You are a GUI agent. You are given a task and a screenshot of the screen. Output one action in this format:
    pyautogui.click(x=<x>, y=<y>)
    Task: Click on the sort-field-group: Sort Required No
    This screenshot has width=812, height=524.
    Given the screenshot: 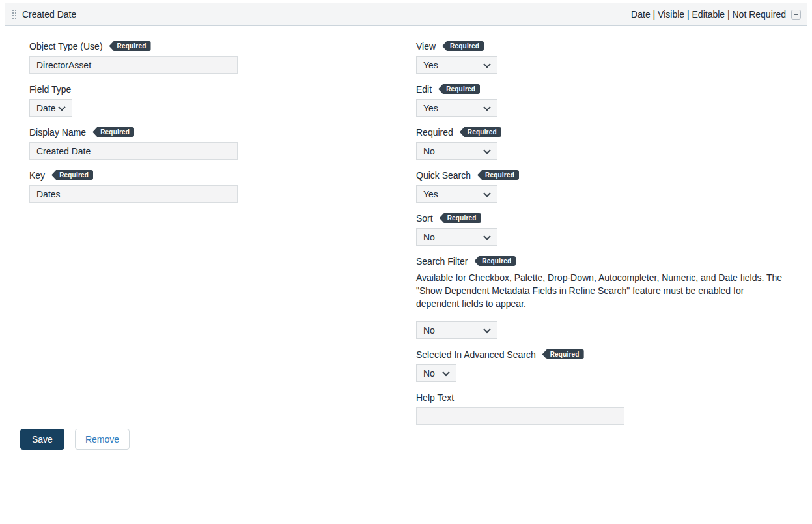 What is the action you would take?
    pyautogui.click(x=602, y=229)
    